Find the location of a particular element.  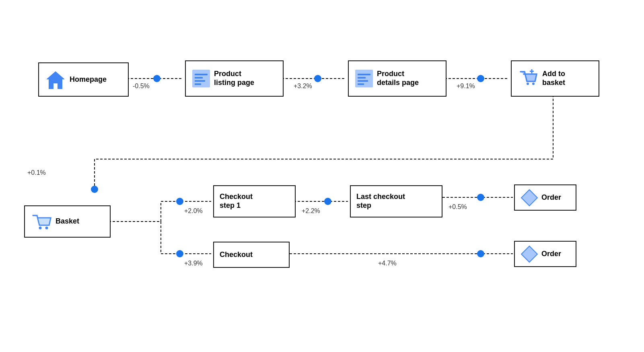

last-checkout-label: Last checkoutstep is located at coordinates (381, 201).